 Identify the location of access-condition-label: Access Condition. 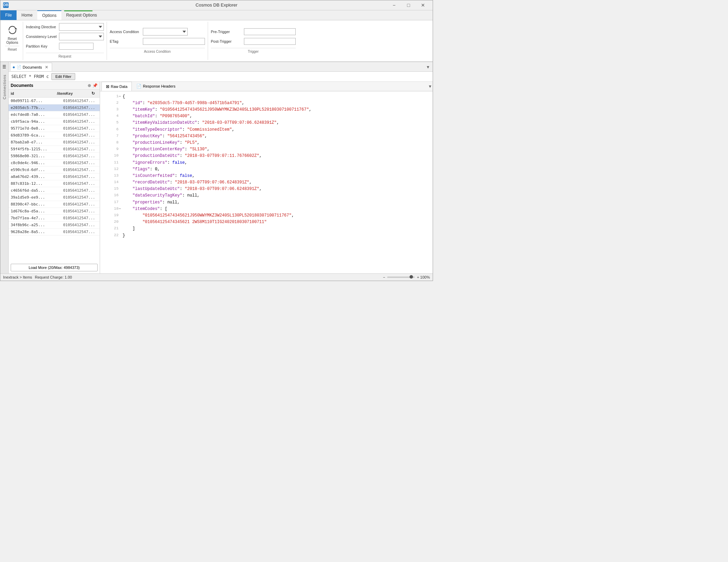
(125, 32).